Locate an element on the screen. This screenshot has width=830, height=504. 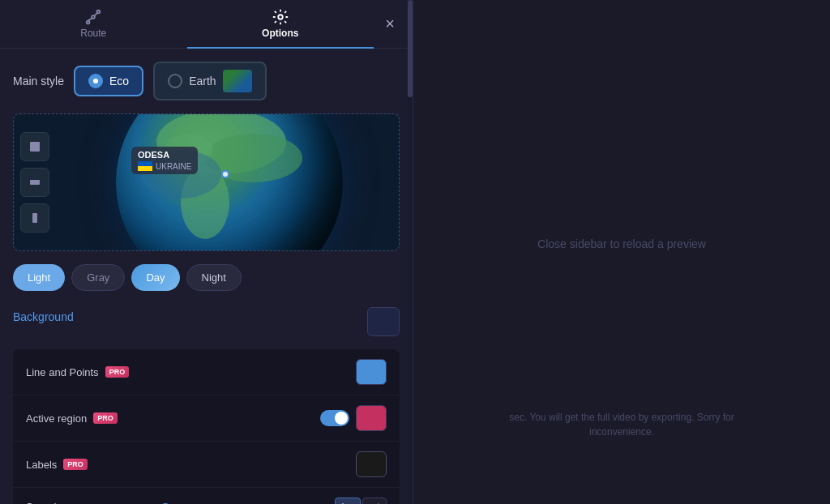
ukraine-flag-icon is located at coordinates (145, 166).